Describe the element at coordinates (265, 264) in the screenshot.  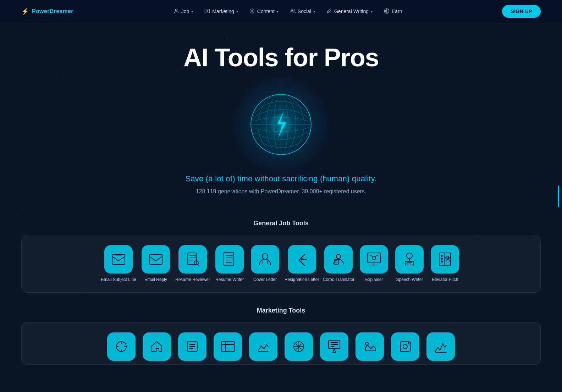
I see `tool-cover-letter: Cover Letter` at that location.